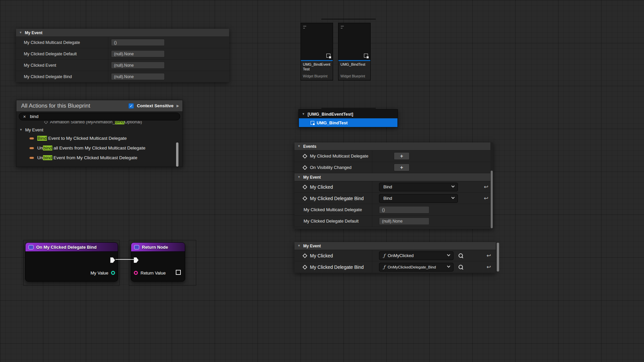 The height and width of the screenshot is (362, 644). What do you see at coordinates (330, 114) in the screenshot?
I see `hierarchy-root-label: [UMG_BindEventTest]` at bounding box center [330, 114].